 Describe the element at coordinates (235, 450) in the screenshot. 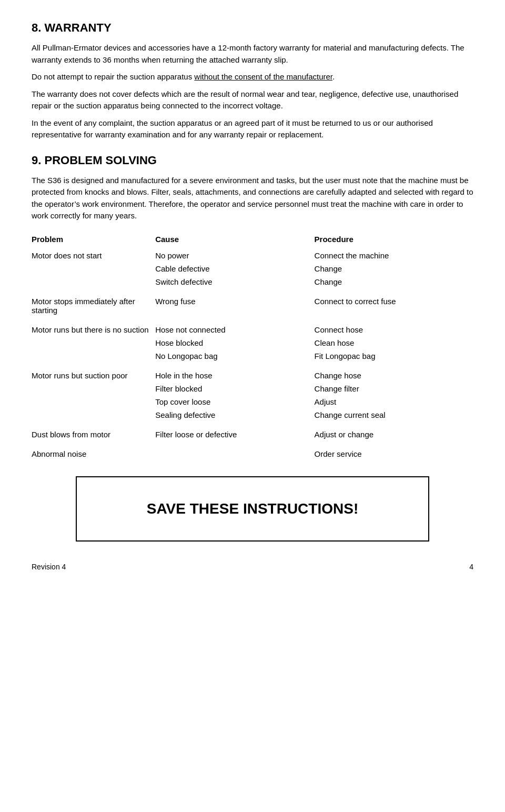

I see `cause-cell` at that location.